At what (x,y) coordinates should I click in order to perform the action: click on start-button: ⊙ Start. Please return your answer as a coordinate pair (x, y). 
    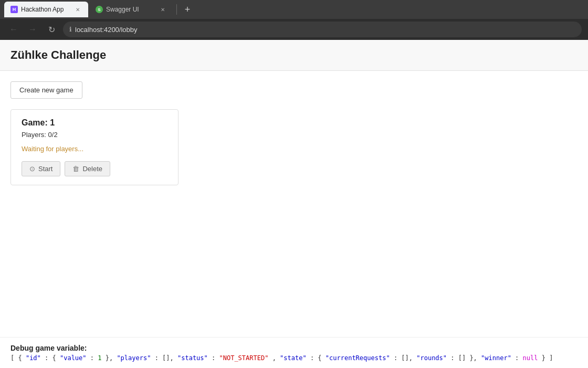
    Looking at the image, I should click on (41, 169).